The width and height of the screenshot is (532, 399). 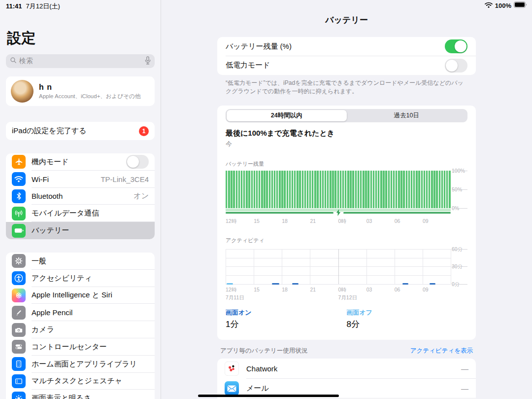 What do you see at coordinates (148, 61) in the screenshot?
I see `mic-icon` at bounding box center [148, 61].